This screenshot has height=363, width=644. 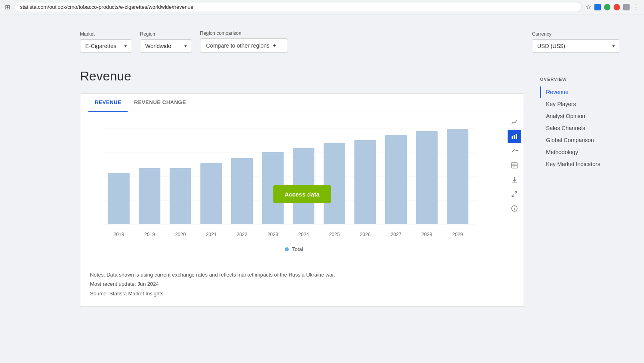 What do you see at coordinates (614, 46) in the screenshot?
I see `currency-chevron-icon: ▾` at bounding box center [614, 46].